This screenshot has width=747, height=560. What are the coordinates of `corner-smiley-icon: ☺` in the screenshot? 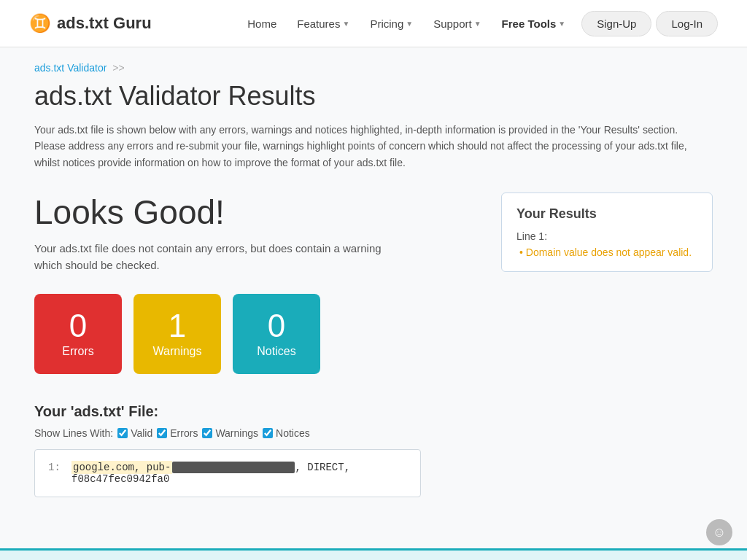 It's located at (719, 532).